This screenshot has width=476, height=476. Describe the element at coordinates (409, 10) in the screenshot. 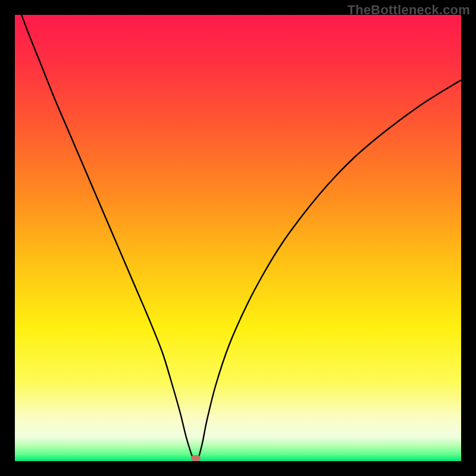

I see `watermark-text: TheBottleneck.com` at that location.